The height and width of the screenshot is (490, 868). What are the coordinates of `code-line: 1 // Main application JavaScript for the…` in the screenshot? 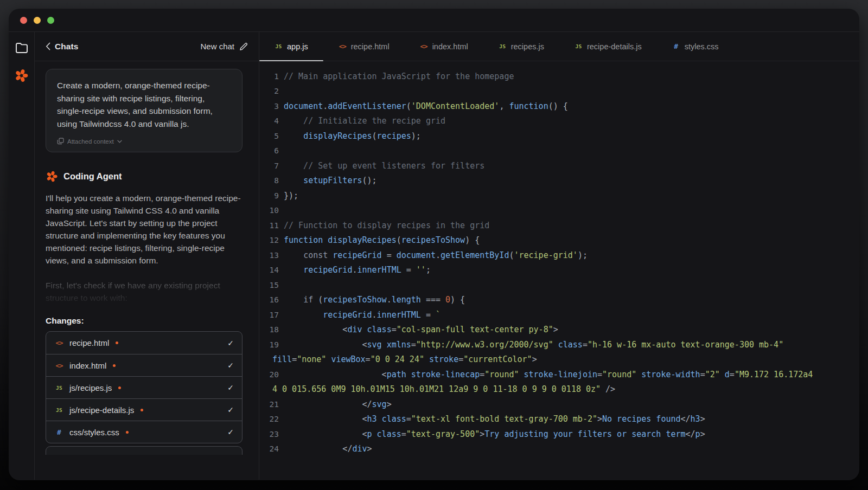 It's located at (559, 76).